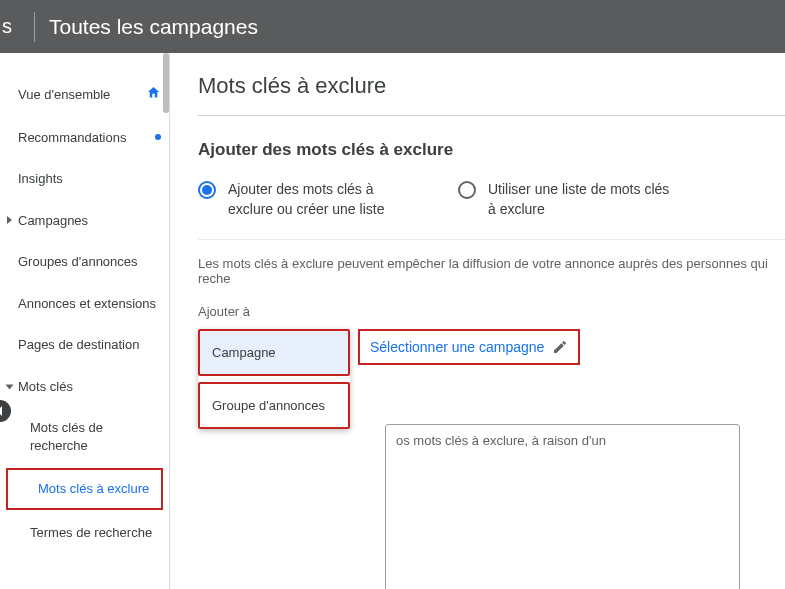 The height and width of the screenshot is (589, 785). What do you see at coordinates (392, 26) in the screenshot?
I see `topbar: s Toutes les campagnes` at bounding box center [392, 26].